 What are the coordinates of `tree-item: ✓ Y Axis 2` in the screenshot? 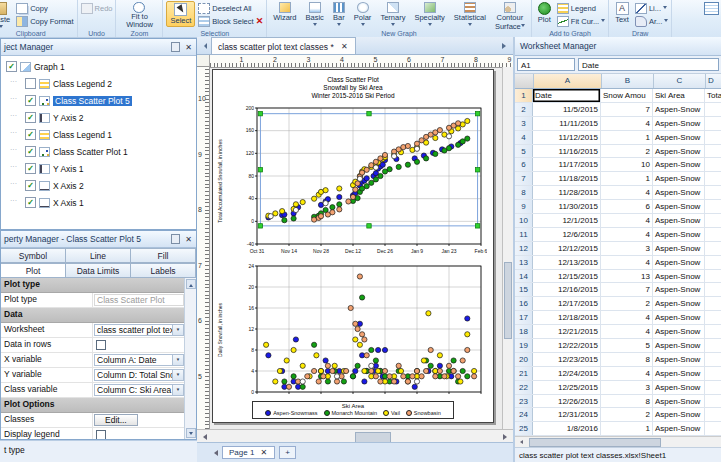 It's located at (98, 118).